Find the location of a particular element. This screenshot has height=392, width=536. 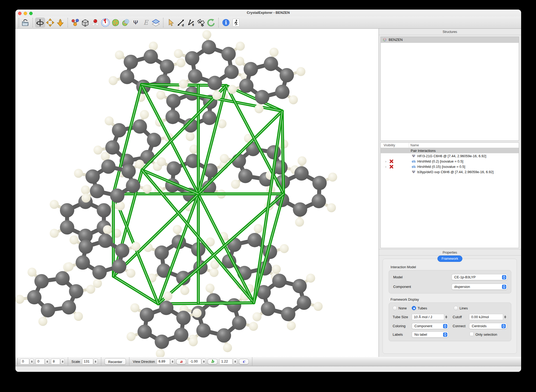

radio-lines: Lines is located at coordinates (461, 308).